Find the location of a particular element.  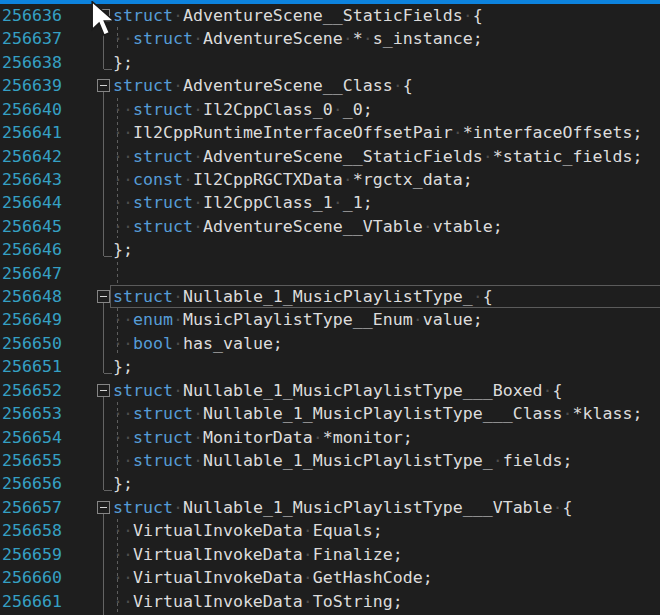

code-line: 256652struct·Nullable_1_MusicPlaylistTyp… is located at coordinates (330, 390).